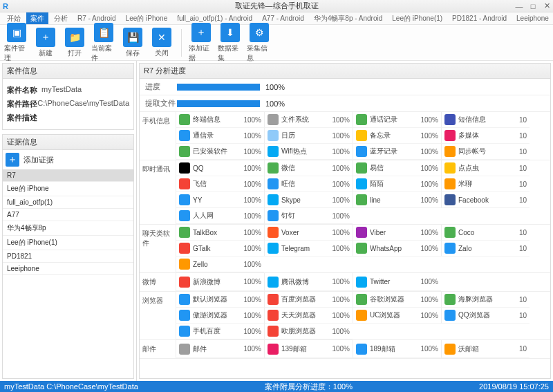 The height and width of the screenshot is (392, 553). What do you see at coordinates (259, 53) in the screenshot?
I see `toolbar-label: 采集信息` at bounding box center [259, 53].